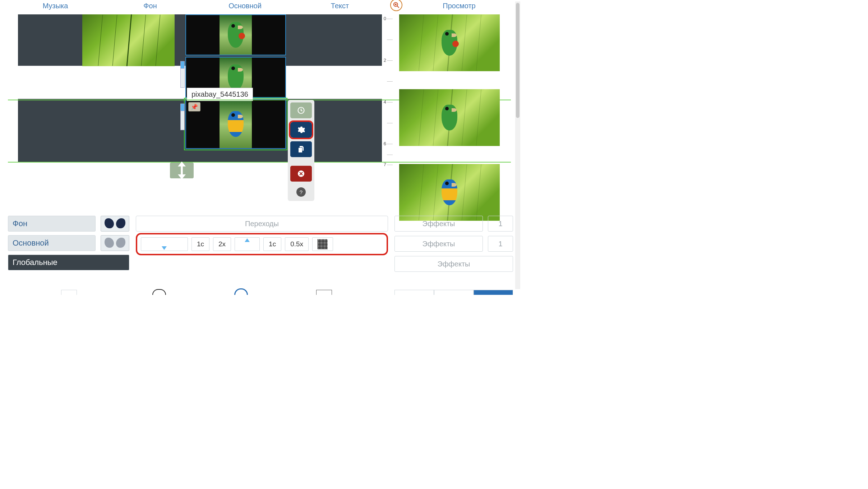 The width and height of the screenshot is (868, 489). Describe the element at coordinates (301, 130) in the screenshot. I see `action-settings-button` at that location.